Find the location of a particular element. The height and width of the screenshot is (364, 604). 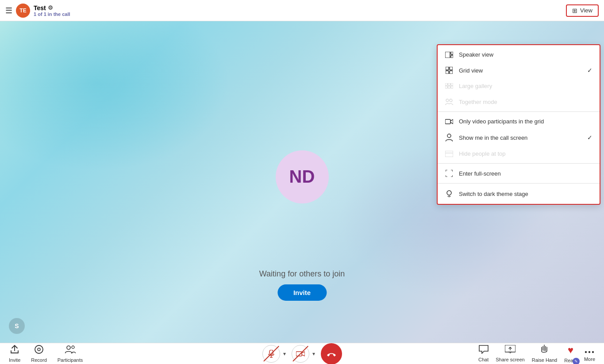

together-mode-label: Together mode is located at coordinates (526, 102).